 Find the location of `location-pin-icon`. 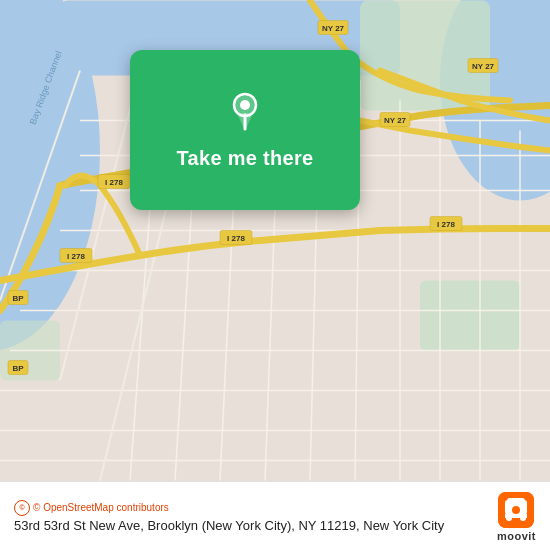

location-pin-icon is located at coordinates (245, 109).